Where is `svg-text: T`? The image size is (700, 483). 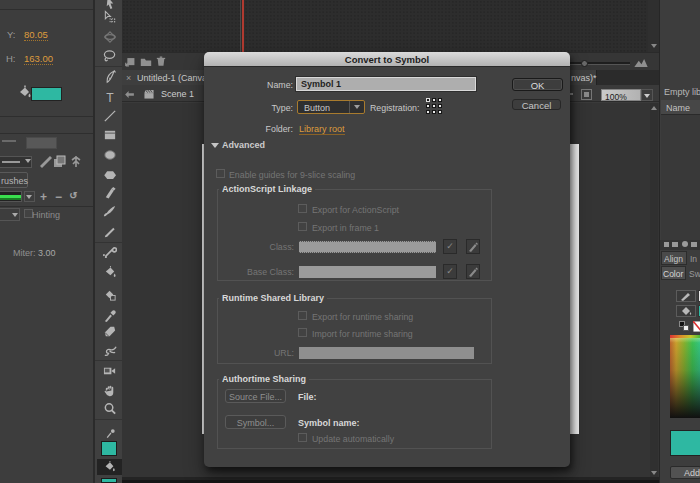 svg-text: T is located at coordinates (110, 98).